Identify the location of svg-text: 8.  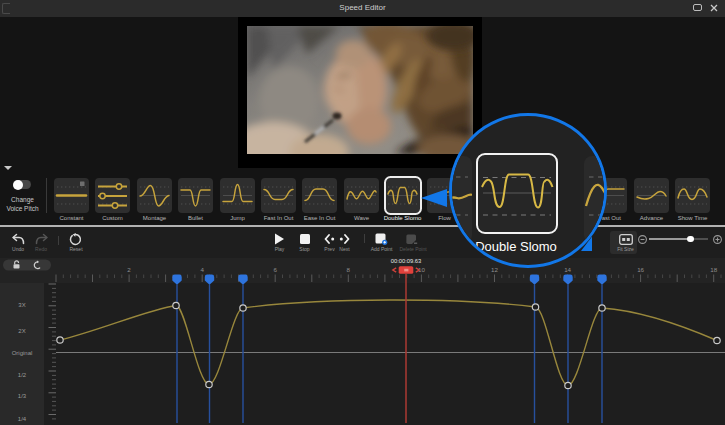
(349, 270).